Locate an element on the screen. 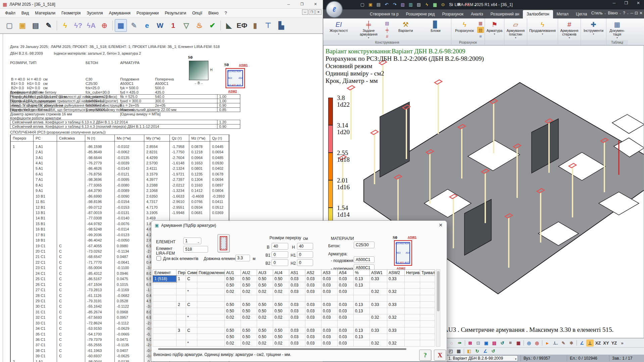 The height and width of the screenshot is (362, 644). menu-item: Опції is located at coordinates (197, 13).